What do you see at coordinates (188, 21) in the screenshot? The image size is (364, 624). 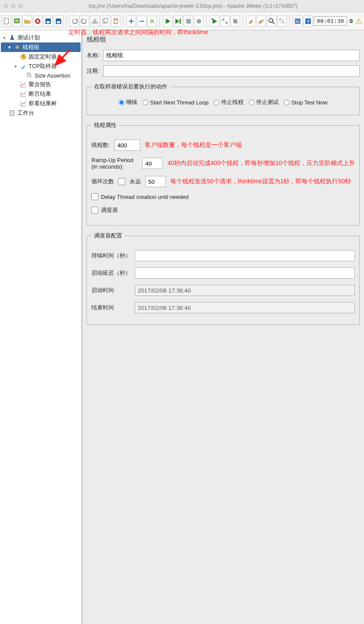 I see `stop-icon` at bounding box center [188, 21].